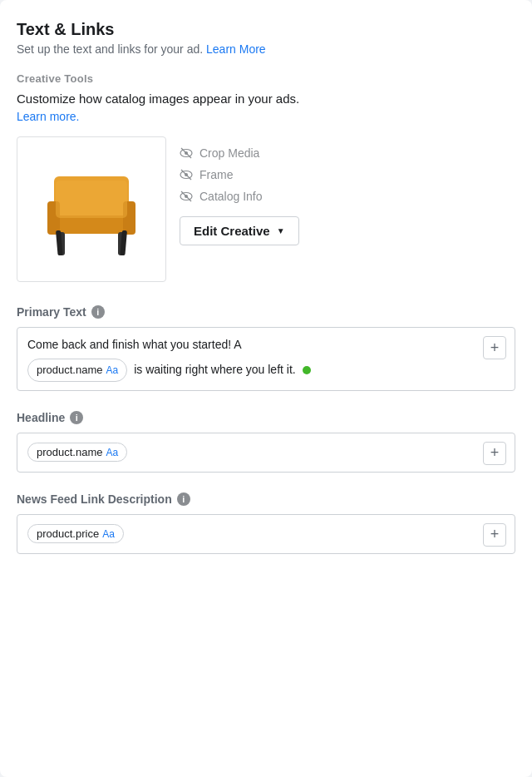  I want to click on primary-text-field: Come back and finish what you started! A…, so click(266, 359).